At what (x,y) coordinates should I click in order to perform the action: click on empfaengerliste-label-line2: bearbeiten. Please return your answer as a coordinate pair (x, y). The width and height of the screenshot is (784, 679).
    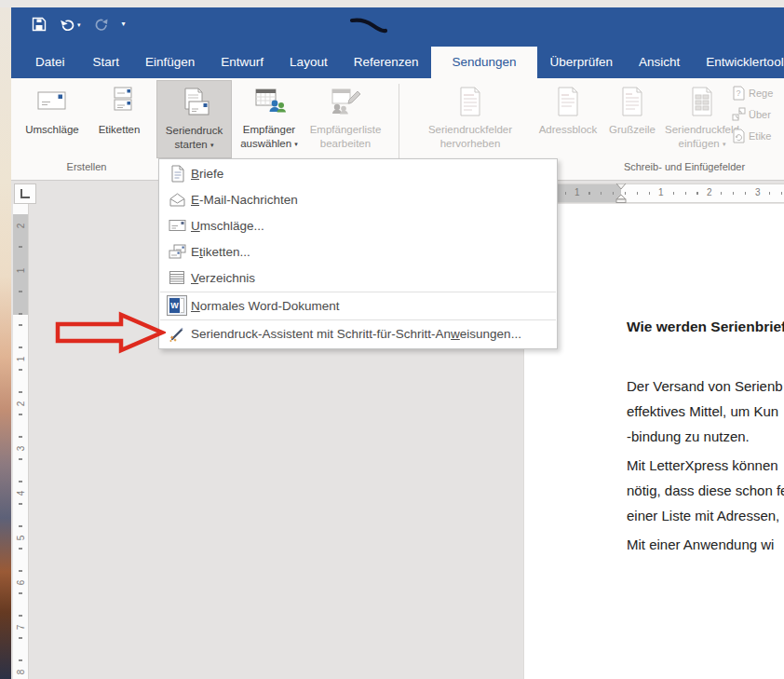
    Looking at the image, I should click on (345, 143).